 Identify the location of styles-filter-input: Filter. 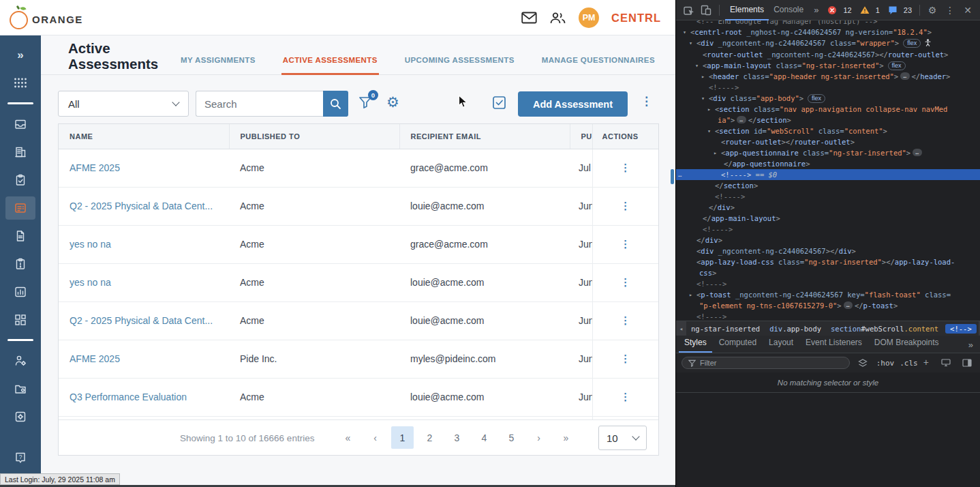
(766, 363).